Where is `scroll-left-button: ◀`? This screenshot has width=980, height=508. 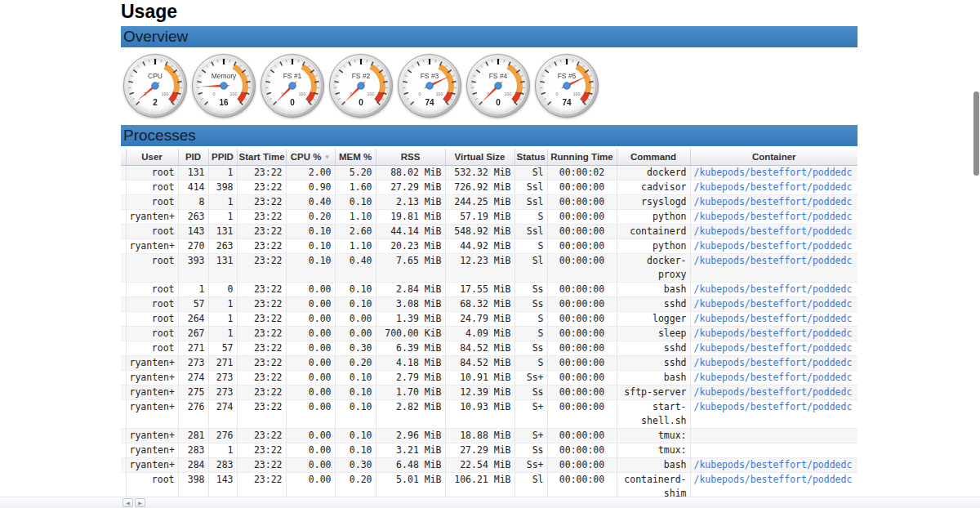 scroll-left-button: ◀ is located at coordinates (127, 503).